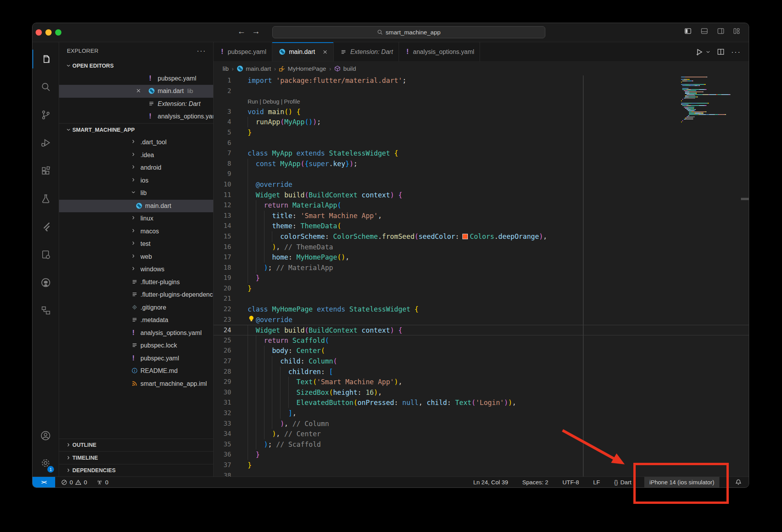  I want to click on editor-more-actions-icon: ···, so click(736, 52).